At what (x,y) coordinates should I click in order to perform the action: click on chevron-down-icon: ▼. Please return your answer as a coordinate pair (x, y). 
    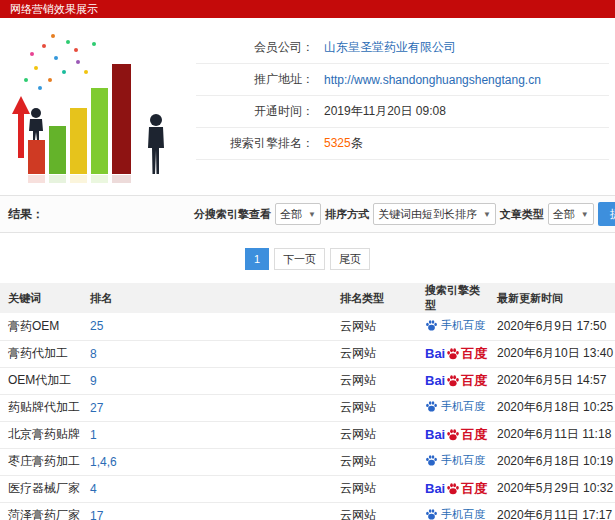
    Looking at the image, I should click on (585, 214).